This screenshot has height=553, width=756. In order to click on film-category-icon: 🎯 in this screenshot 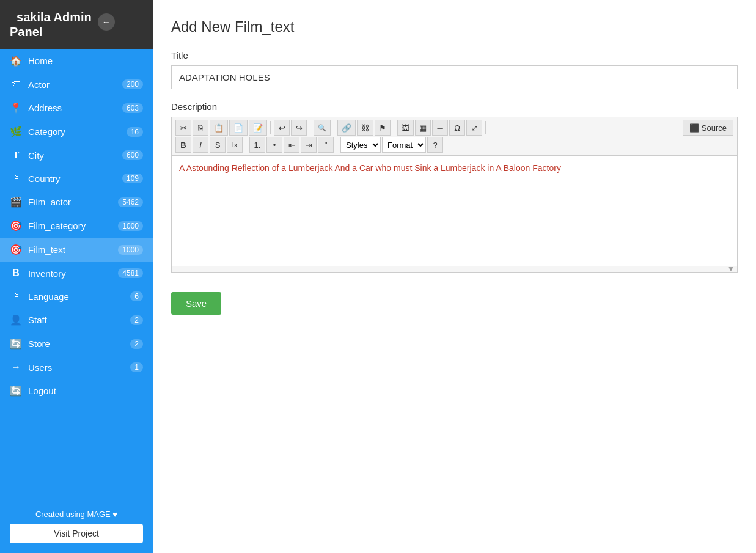, I will do `click(16, 226)`.